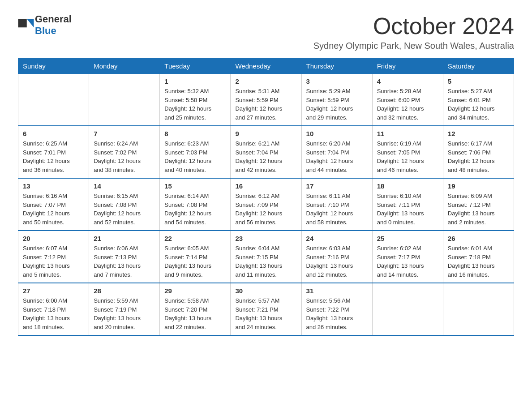 The width and height of the screenshot is (532, 411). Describe the element at coordinates (266, 81) in the screenshot. I see `day-number: 2` at that location.